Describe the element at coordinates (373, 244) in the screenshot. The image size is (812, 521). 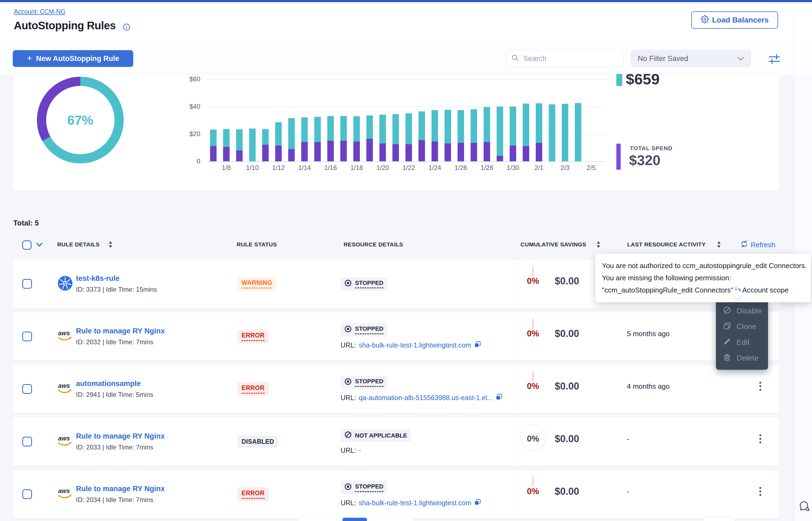
I see `col-resource-details: RESOURCE DETAILS` at that location.